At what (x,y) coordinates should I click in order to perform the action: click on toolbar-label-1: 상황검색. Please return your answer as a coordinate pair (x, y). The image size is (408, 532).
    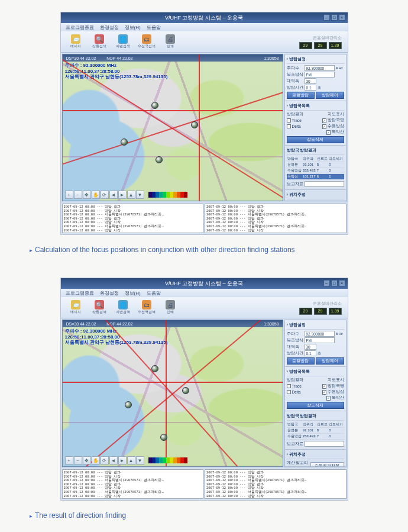
    Looking at the image, I should click on (99, 46).